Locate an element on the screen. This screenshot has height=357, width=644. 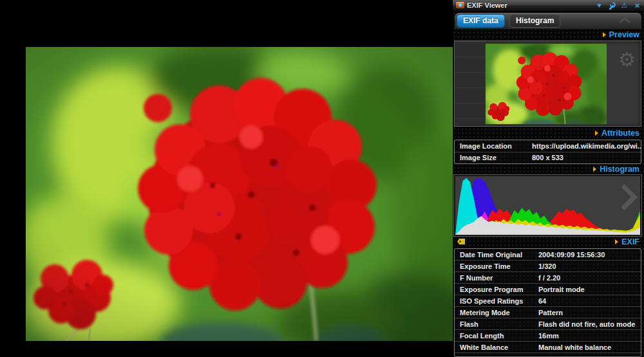
table-row: Metering Mode Pattern is located at coordinates (547, 313).